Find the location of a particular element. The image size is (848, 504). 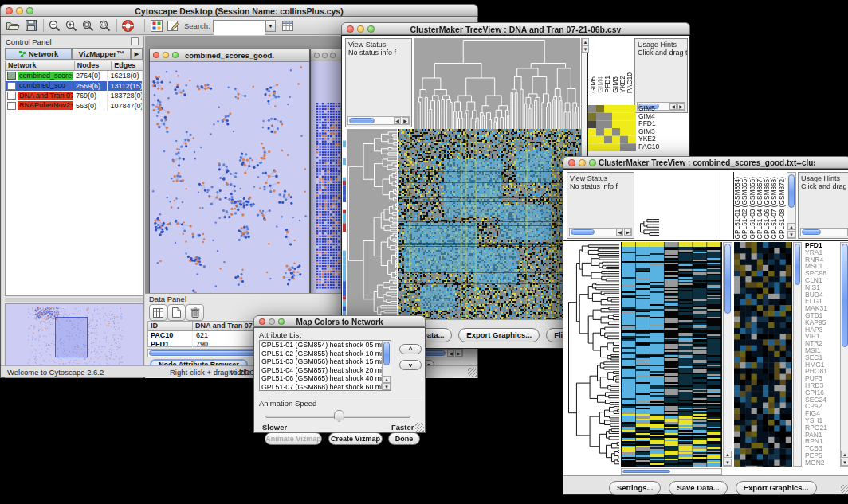

animation-speed-slider-thumb is located at coordinates (340, 416).